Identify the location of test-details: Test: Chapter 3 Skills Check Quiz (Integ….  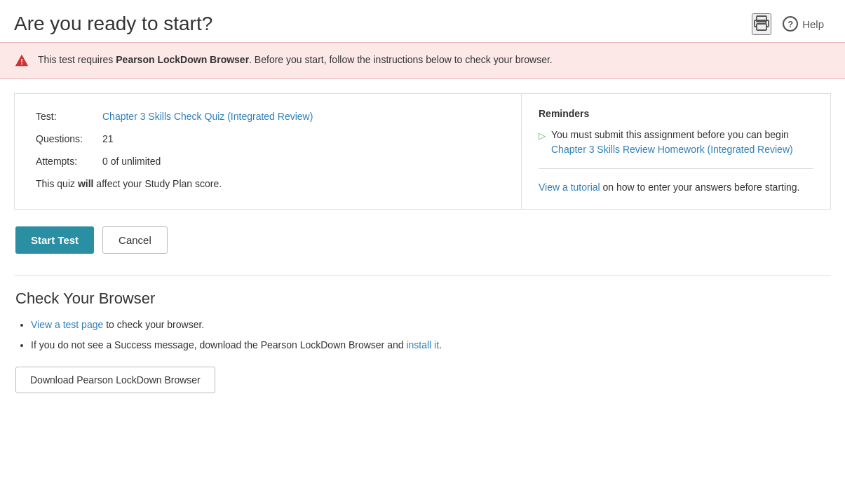
(268, 151).